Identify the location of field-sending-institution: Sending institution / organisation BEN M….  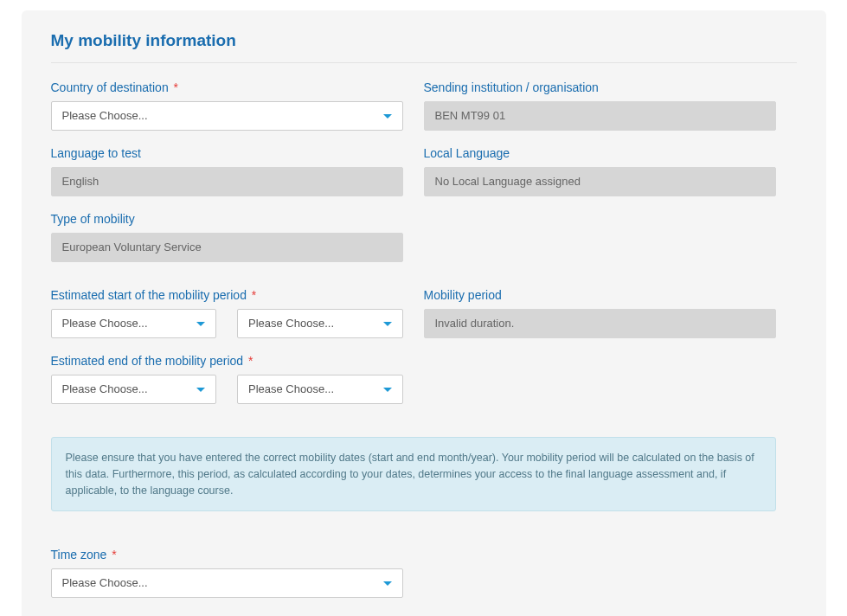
(611, 106).